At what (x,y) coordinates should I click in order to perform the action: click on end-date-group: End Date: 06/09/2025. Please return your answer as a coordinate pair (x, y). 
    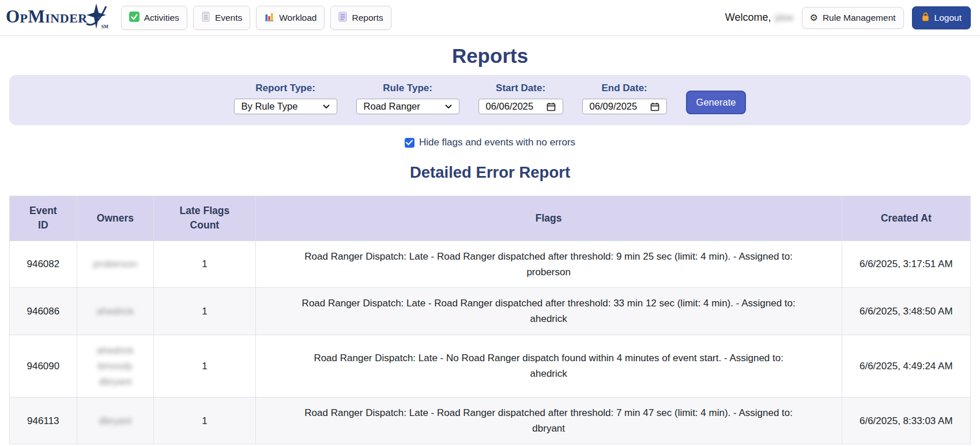
    Looking at the image, I should click on (625, 98).